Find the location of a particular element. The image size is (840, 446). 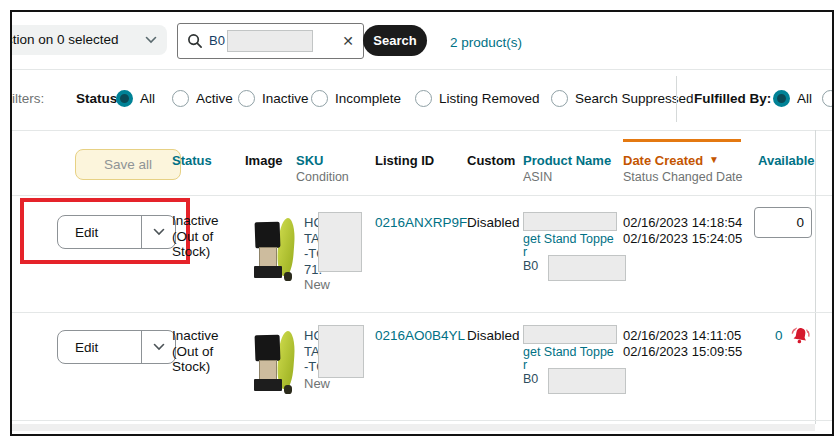

product-name-link2-row2: r is located at coordinates (525, 365).